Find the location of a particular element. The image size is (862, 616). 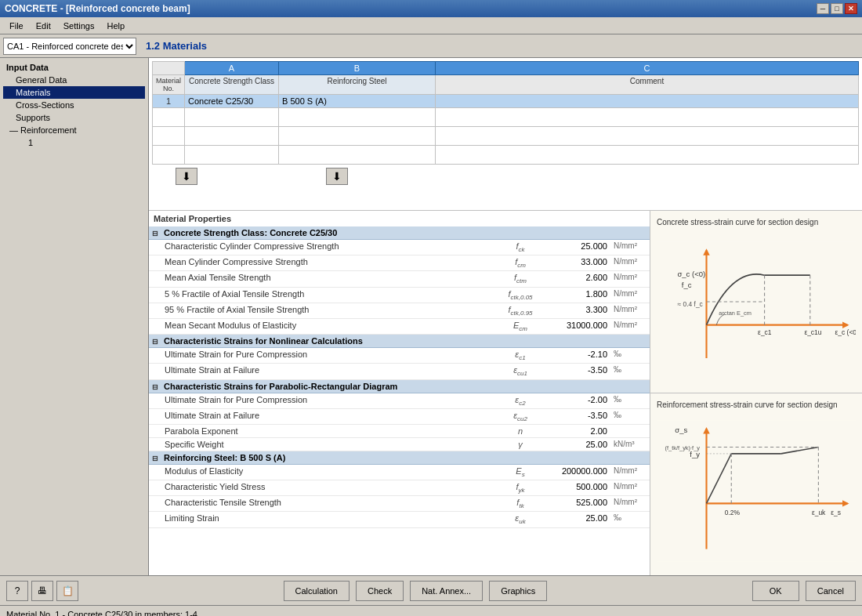

prop-row-fck: Characteristic Cylinder Compressive Stre… is located at coordinates (400, 248).